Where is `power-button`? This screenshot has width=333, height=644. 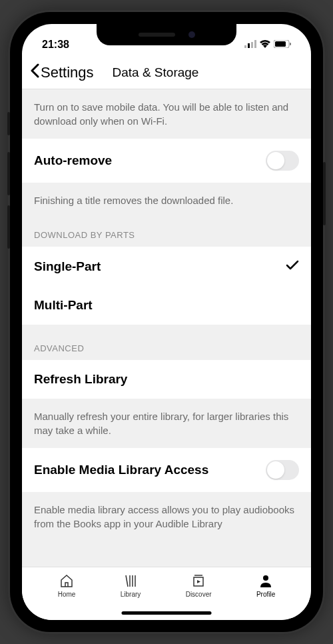 power-button is located at coordinates (324, 193).